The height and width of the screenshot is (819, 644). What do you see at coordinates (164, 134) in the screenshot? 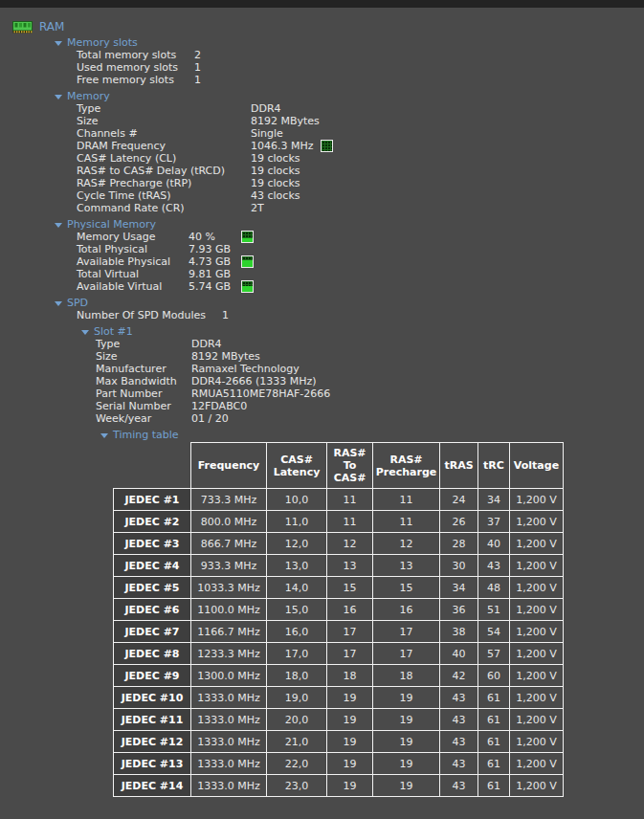
I see `field-label: Channels #` at bounding box center [164, 134].